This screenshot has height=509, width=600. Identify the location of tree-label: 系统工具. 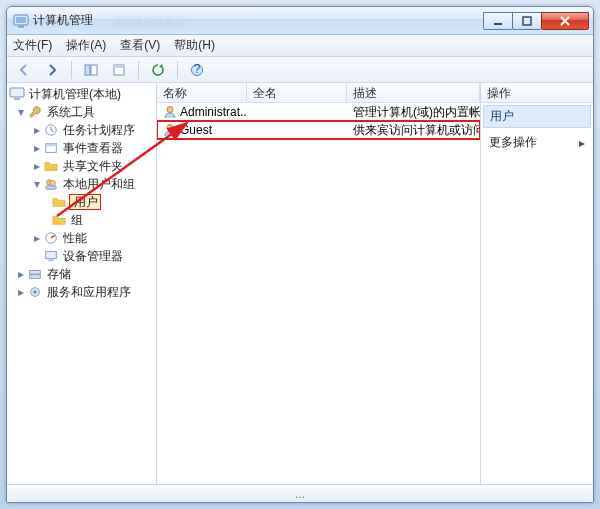
(71, 112).